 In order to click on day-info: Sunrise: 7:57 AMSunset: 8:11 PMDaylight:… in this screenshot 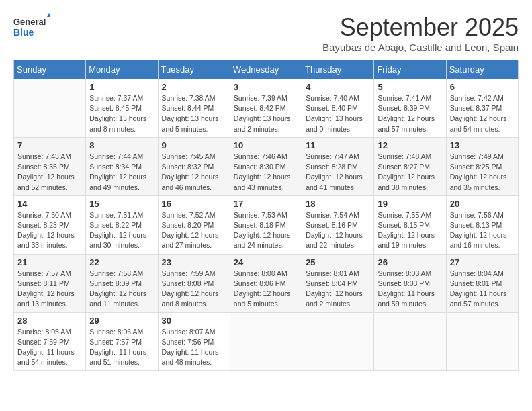, I will do `click(50, 289)`.